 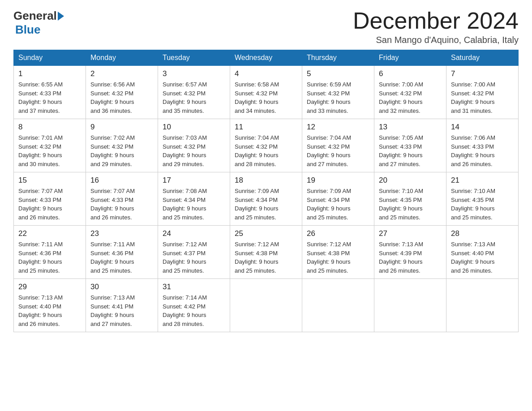 What do you see at coordinates (482, 74) in the screenshot?
I see `day-number: 7` at bounding box center [482, 74].